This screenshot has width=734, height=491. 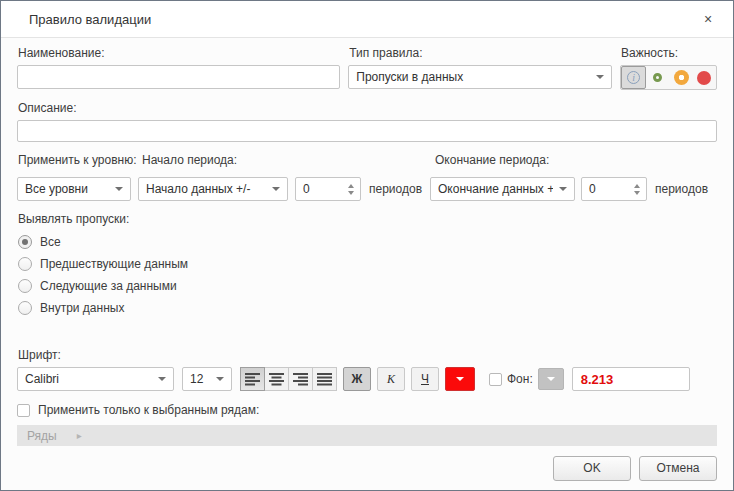 I want to click on apply-to-series-label: Применить только к выбранным рядам:, so click(x=148, y=410).